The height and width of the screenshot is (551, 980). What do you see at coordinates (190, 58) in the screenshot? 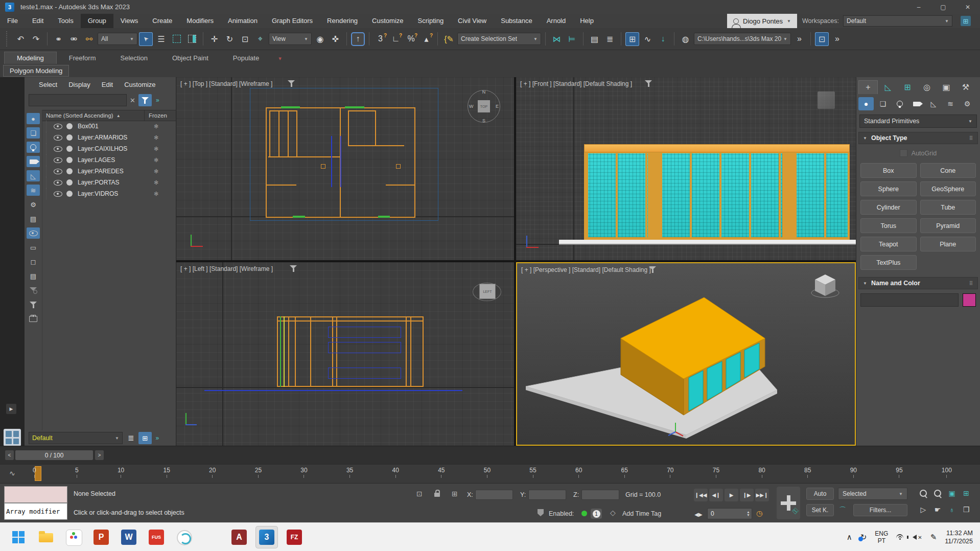
I see `ribbon-tab-object-paint: Object Paint` at bounding box center [190, 58].